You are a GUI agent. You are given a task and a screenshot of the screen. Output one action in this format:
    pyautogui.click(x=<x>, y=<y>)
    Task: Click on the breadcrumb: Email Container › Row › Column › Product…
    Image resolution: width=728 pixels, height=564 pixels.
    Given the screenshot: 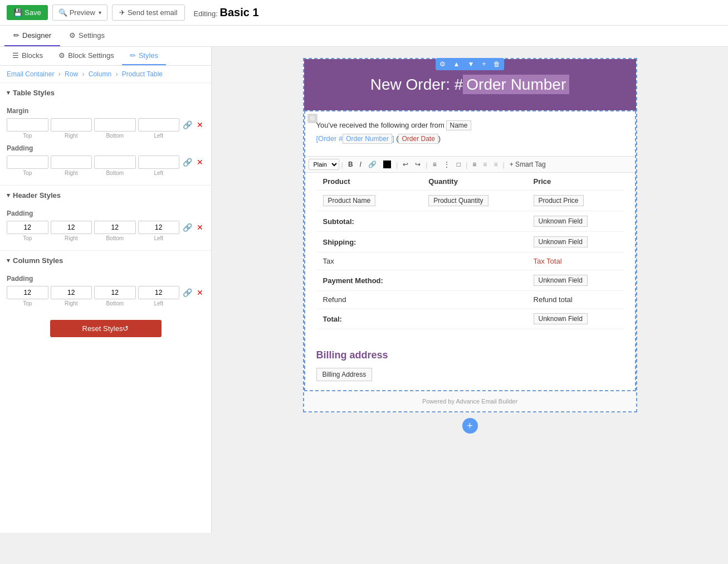 What is the action you would take?
    pyautogui.click(x=106, y=75)
    